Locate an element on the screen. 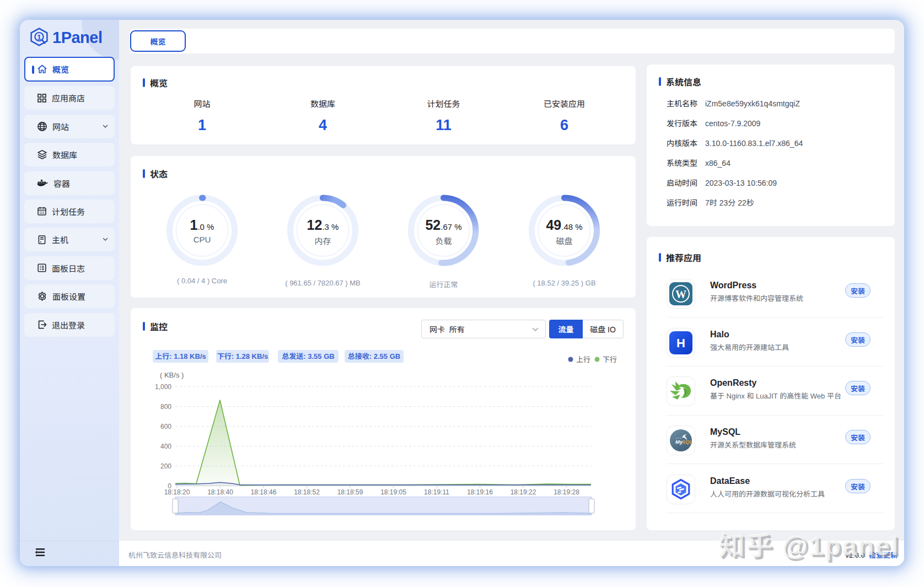 This screenshot has height=587, width=924. svg-text: 200 is located at coordinates (166, 466).